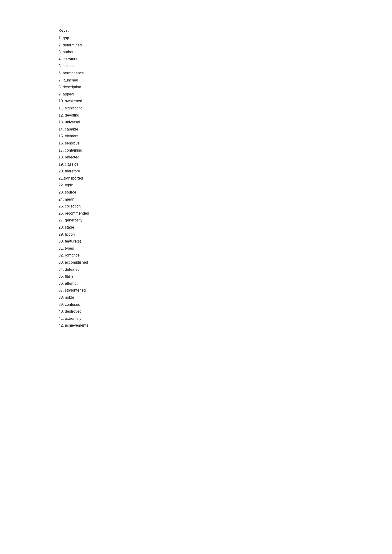 This screenshot has height=554, width=392. What do you see at coordinates (225, 108) in the screenshot?
I see `list-item: 11. significant` at bounding box center [225, 108].